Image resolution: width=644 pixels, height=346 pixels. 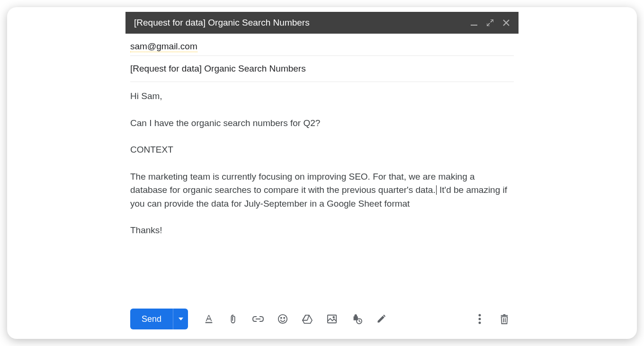 What do you see at coordinates (322, 69) in the screenshot?
I see `subject-field: [Request for data] Organic Search Number…` at bounding box center [322, 69].